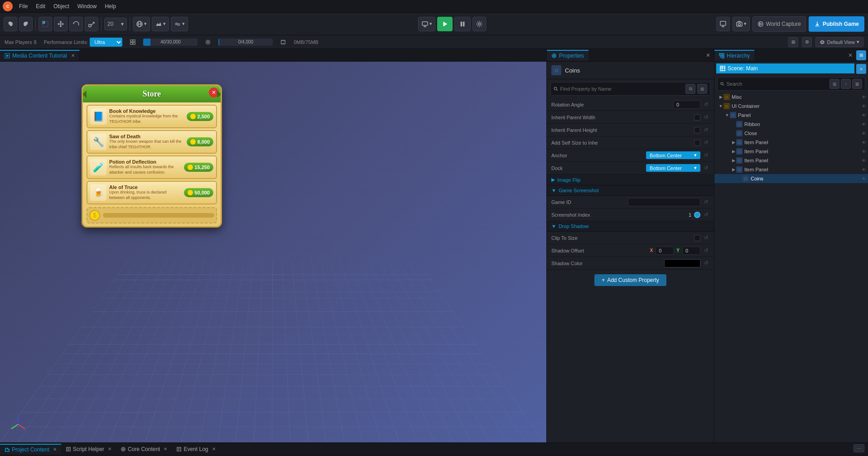  I want to click on play-button, so click(445, 24).